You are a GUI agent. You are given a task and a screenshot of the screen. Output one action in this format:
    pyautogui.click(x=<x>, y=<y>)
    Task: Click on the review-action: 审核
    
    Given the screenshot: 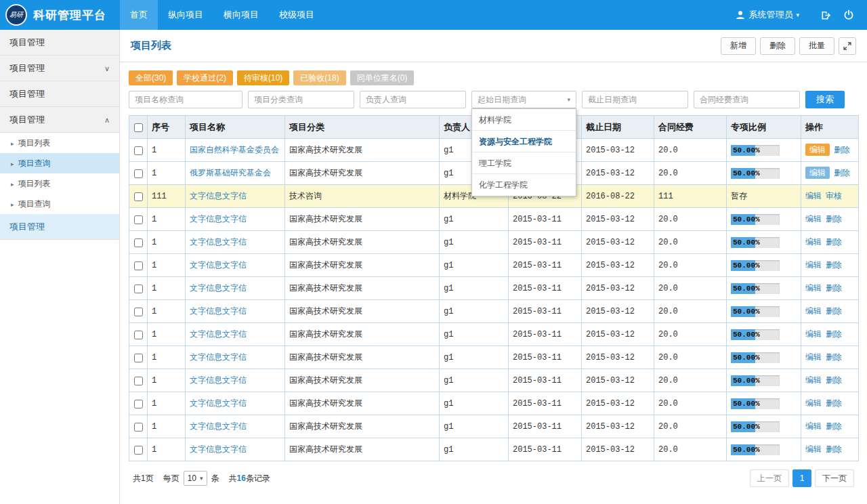 What is the action you would take?
    pyautogui.click(x=834, y=196)
    